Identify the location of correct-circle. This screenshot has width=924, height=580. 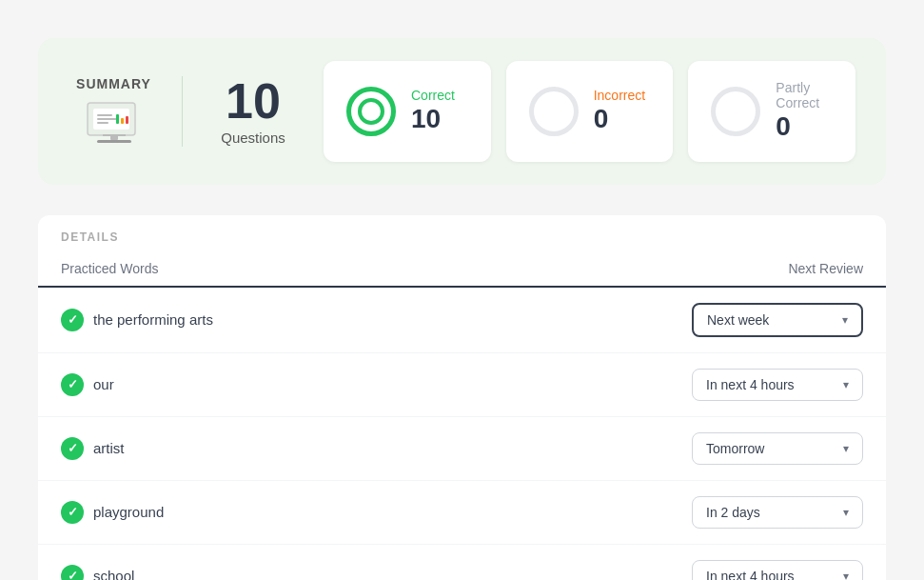
(371, 111).